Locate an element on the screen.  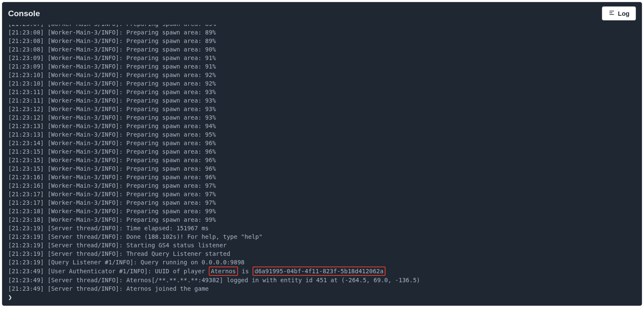
log-button: Log is located at coordinates (619, 14).